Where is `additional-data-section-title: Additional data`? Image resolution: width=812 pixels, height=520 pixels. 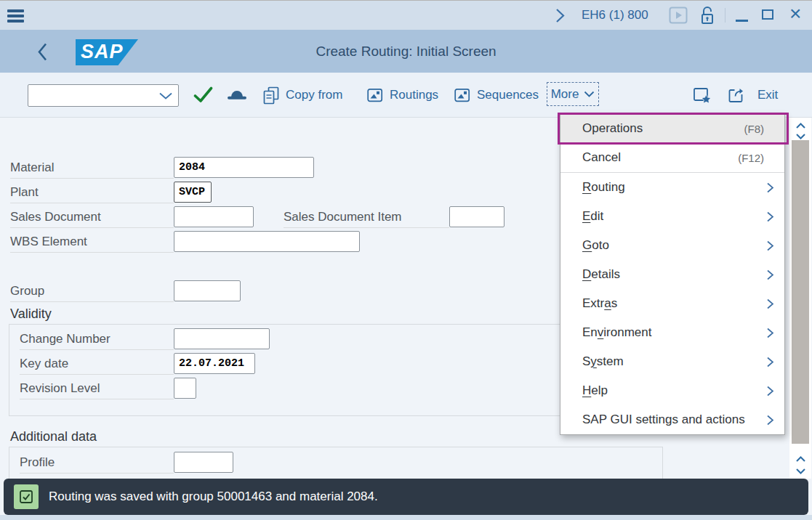
additional-data-section-title: Additional data is located at coordinates (54, 437).